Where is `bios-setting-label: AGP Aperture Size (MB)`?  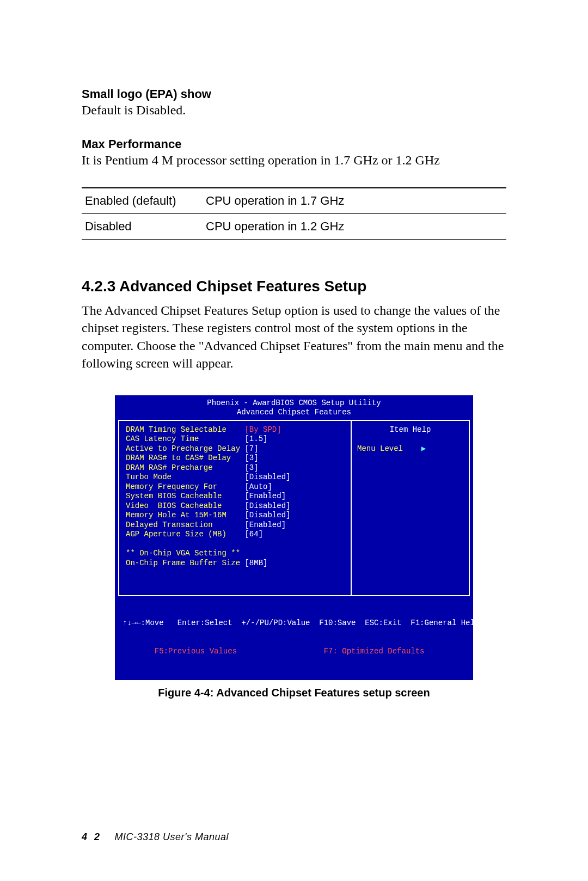
bios-setting-label: AGP Aperture Size (MB) is located at coordinates (185, 534).